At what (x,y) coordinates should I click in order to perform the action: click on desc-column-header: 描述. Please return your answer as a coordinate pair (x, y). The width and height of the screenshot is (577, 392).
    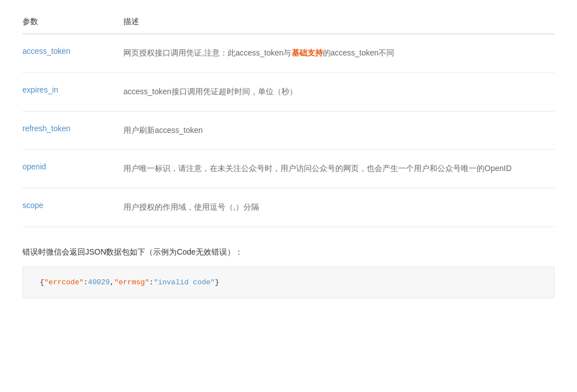
    Looking at the image, I should click on (339, 22).